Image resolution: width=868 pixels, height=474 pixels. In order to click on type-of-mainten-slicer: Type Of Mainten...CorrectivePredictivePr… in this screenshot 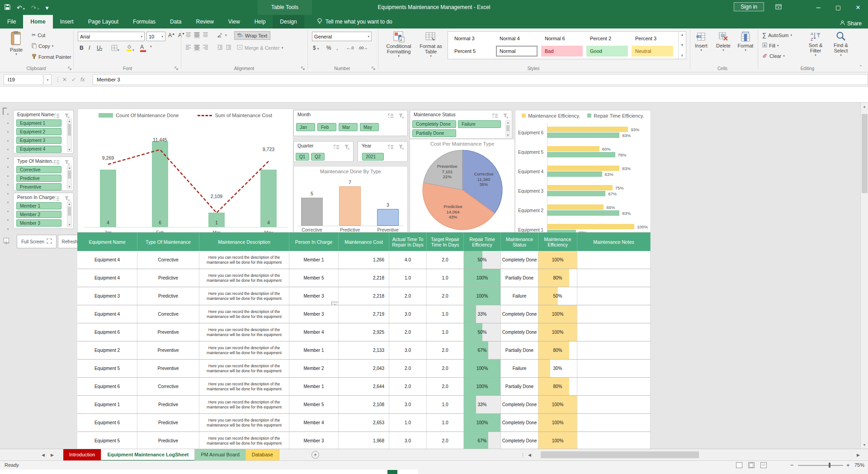, I will do `click(43, 174)`.